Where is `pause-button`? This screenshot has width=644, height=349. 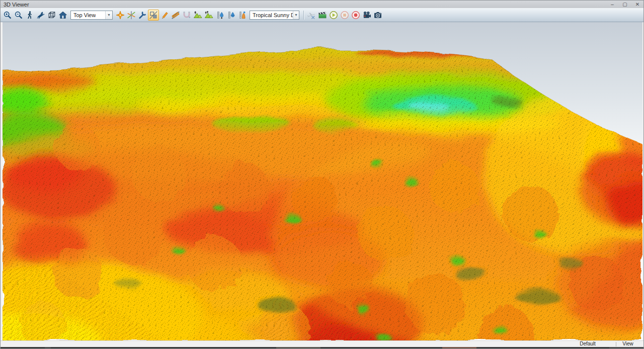 pause-button is located at coordinates (345, 15).